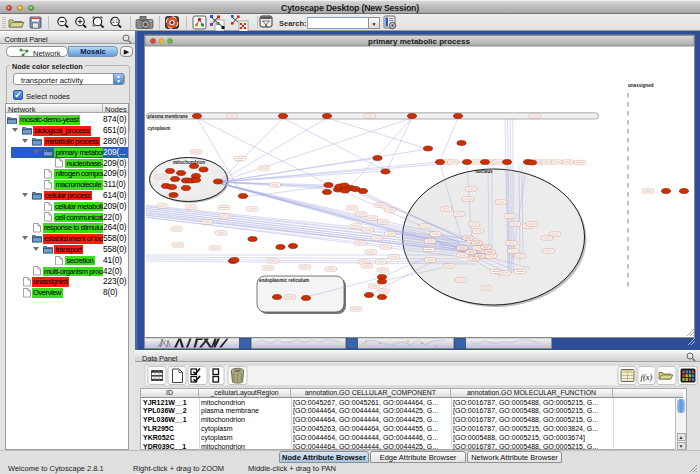 The width and height of the screenshot is (700, 474). I want to click on svg-text: plasma membrane, so click(168, 116).